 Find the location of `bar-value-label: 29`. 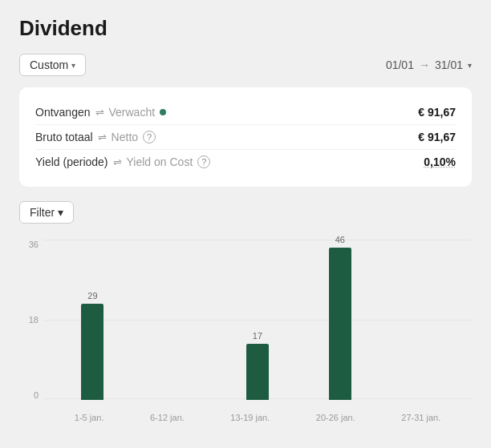

bar-value-label: 29 is located at coordinates (92, 296).